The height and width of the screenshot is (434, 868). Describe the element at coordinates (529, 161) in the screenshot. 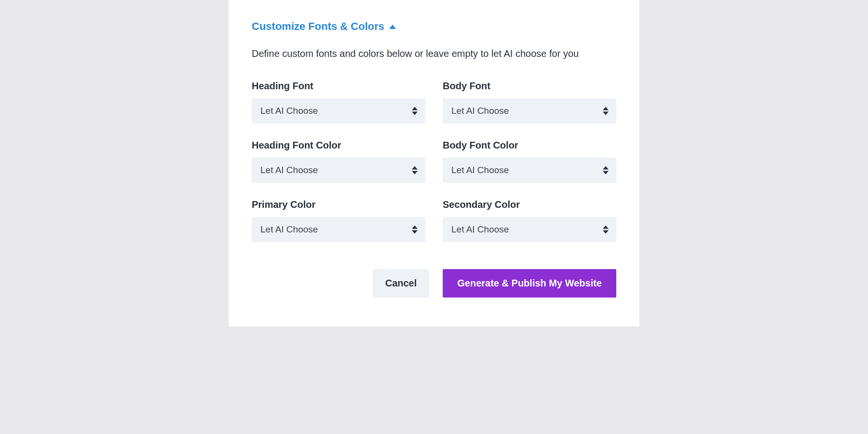

I see `field-body-font-color: Body Font Color Let AI Choose` at that location.